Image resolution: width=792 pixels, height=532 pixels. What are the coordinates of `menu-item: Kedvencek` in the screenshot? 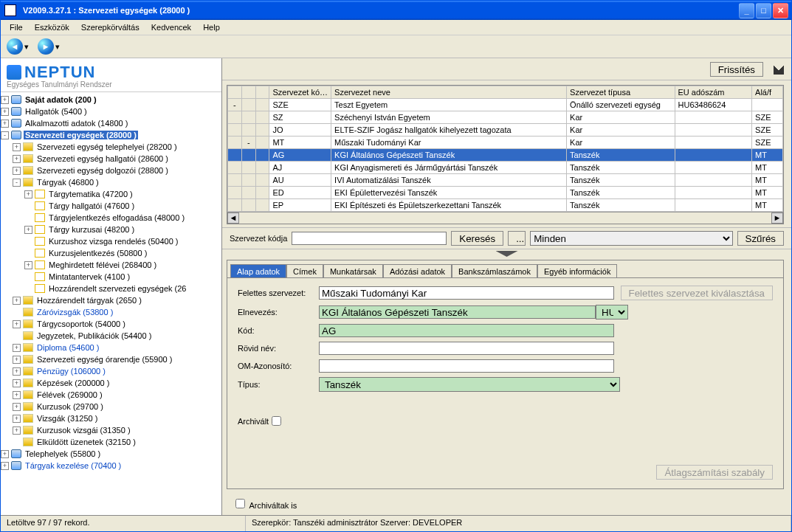 It's located at (171, 27).